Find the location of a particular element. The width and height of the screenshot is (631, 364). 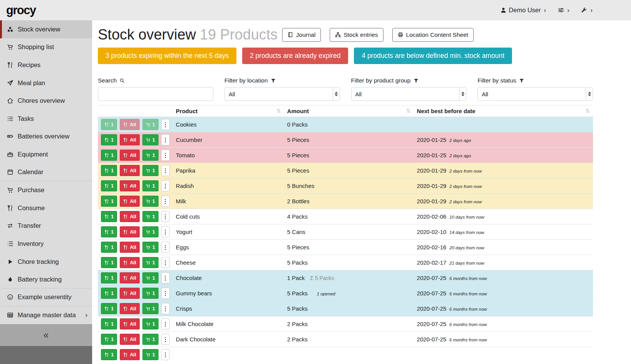

sidebar-item-inventory: Inventory is located at coordinates (46, 244).